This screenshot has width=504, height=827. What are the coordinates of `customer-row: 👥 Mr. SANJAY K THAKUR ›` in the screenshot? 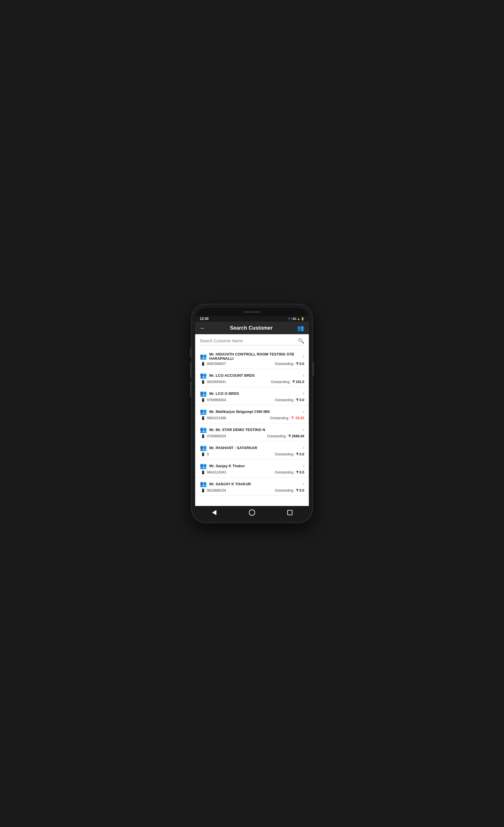 It's located at (252, 484).